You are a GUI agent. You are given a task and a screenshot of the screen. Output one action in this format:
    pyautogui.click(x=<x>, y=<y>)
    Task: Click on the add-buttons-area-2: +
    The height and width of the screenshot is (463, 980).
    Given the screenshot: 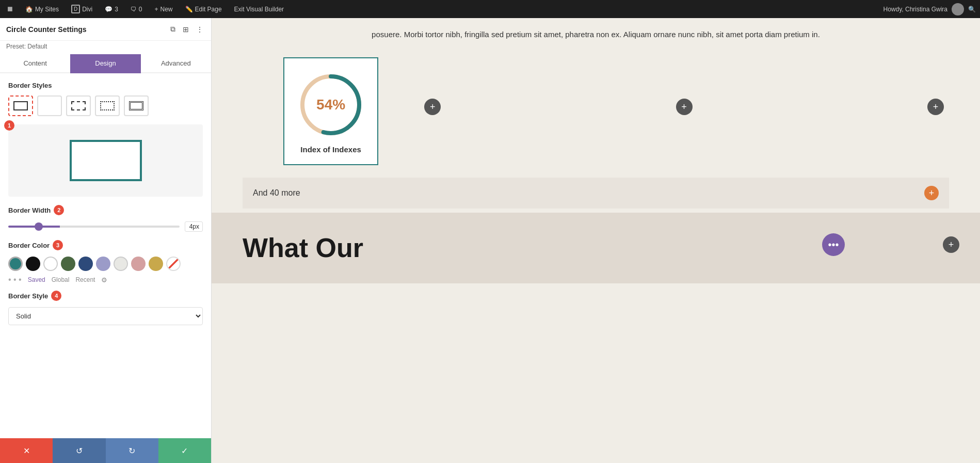 What is the action you would take?
    pyautogui.click(x=684, y=86)
    